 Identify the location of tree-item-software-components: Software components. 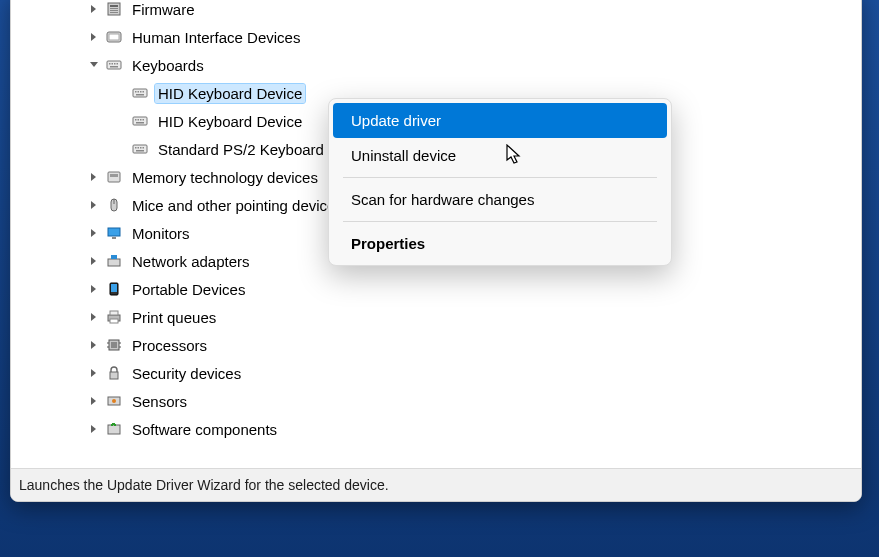
(436, 429).